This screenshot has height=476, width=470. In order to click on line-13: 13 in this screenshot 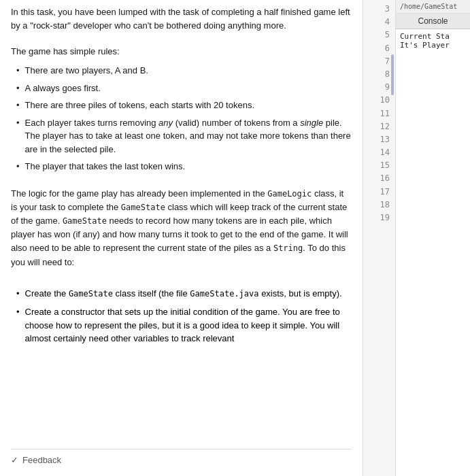, I will do `click(380, 140)`.